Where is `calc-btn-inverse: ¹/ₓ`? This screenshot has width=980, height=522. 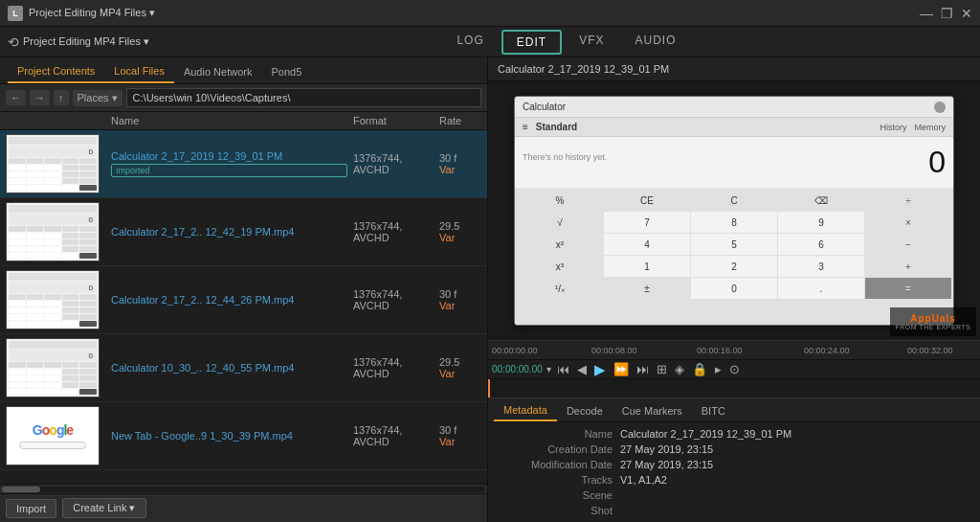
calc-btn-inverse: ¹/ₓ is located at coordinates (560, 288).